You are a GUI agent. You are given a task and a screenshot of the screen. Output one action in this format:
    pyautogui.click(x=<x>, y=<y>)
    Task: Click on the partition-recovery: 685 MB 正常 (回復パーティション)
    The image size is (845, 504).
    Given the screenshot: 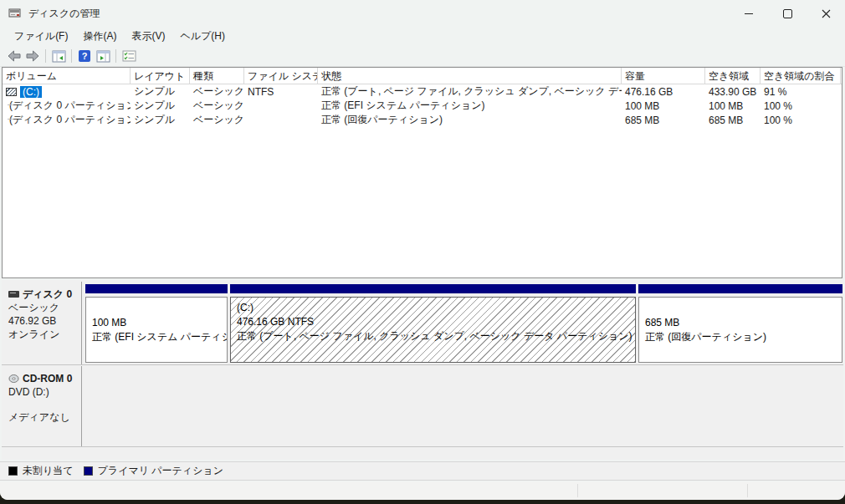 What is the action you would take?
    pyautogui.click(x=740, y=323)
    